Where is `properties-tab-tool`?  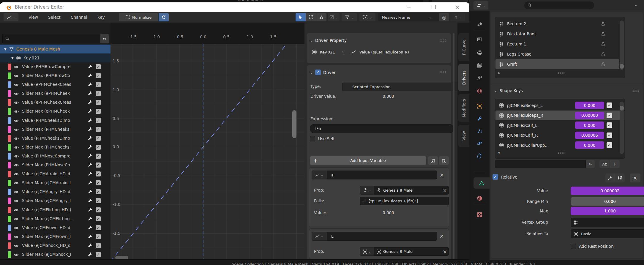
properties-tab-tool is located at coordinates (479, 24).